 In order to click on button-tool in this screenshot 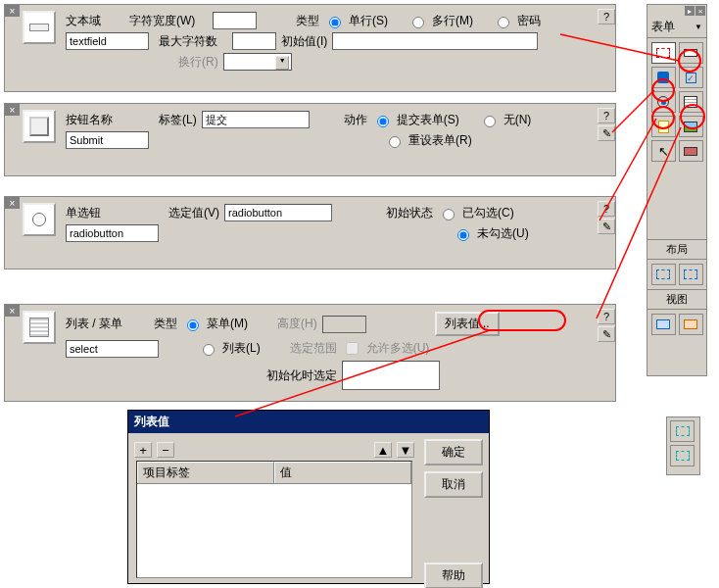, I will do `click(692, 151)`.